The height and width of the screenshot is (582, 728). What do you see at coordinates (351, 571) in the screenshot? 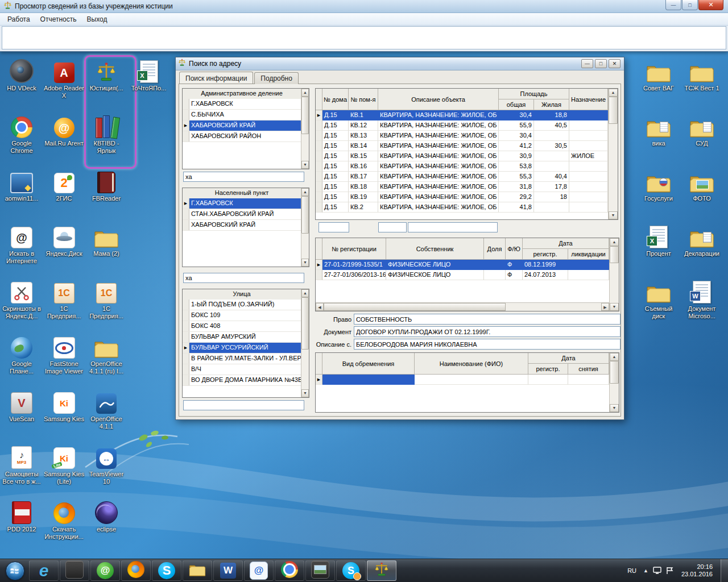
I see `taskbar-skype-notification: S` at bounding box center [351, 571].